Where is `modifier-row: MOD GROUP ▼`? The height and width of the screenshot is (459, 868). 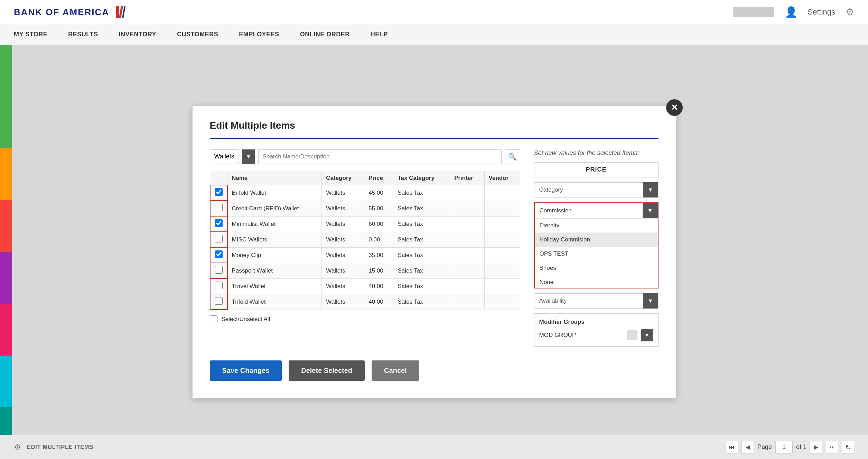
modifier-row: MOD GROUP ▼ is located at coordinates (596, 335).